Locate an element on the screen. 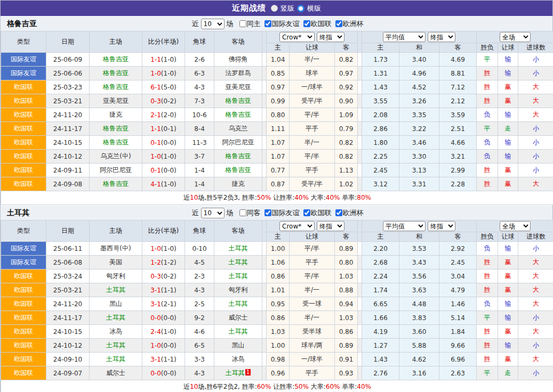 The height and width of the screenshot is (392, 553). result-outcome: 平 is located at coordinates (487, 60).